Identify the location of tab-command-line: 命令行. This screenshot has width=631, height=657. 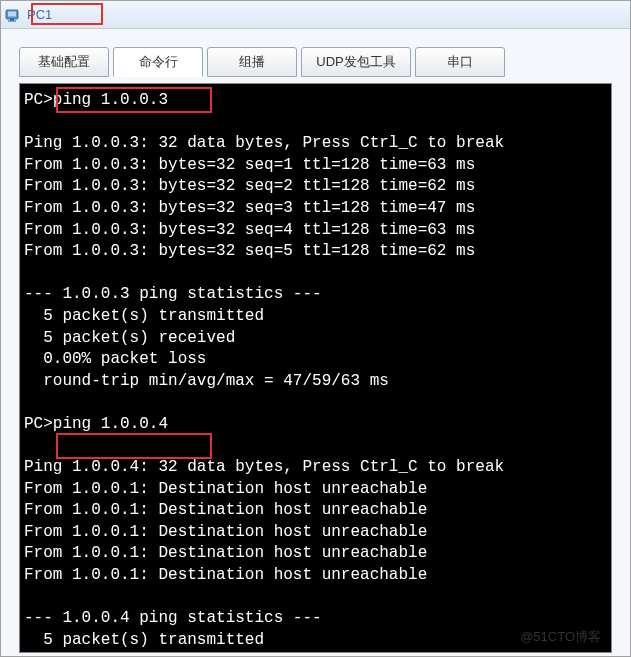
(158, 62).